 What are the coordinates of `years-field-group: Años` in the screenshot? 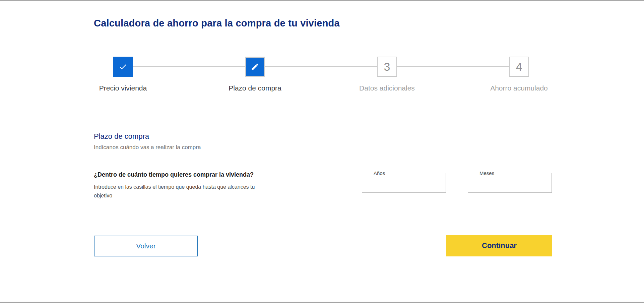 It's located at (404, 183).